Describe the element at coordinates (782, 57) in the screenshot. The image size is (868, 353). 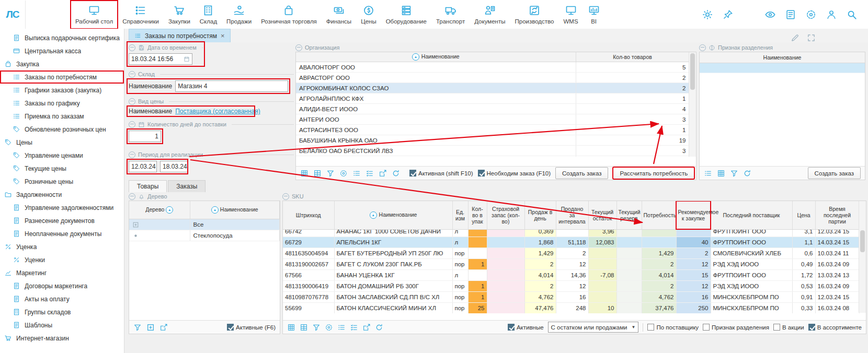
I see `division-col-header: Наименование` at that location.